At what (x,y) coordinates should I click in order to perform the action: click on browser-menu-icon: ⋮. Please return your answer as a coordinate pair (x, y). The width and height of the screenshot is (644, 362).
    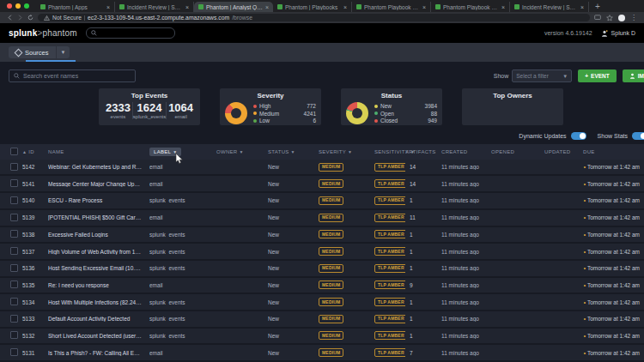
    Looking at the image, I should click on (634, 18).